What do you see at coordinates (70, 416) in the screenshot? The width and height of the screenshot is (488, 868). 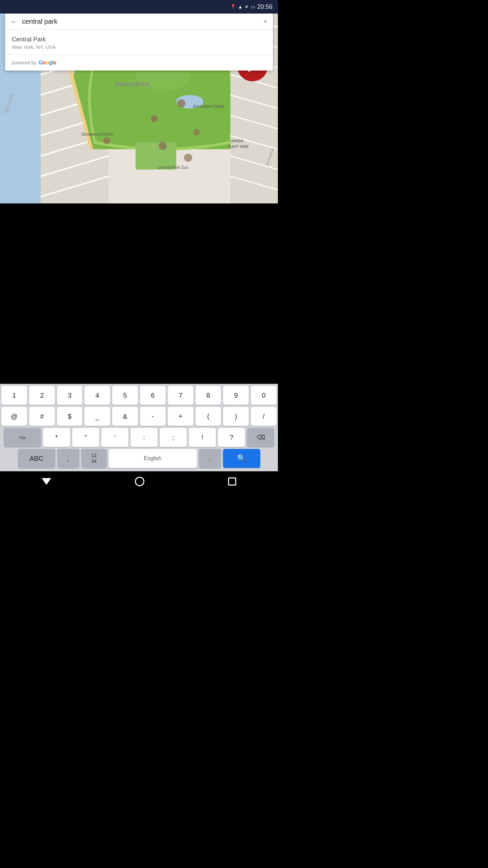 I see `key-dollar: $` at bounding box center [70, 416].